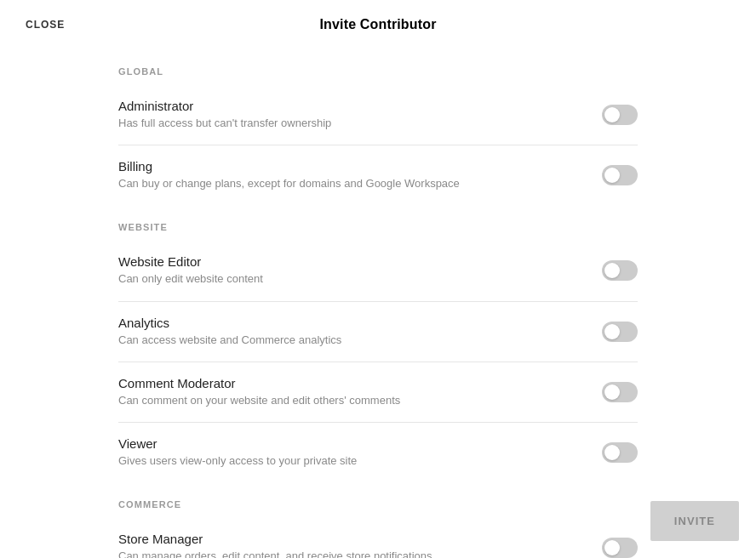  Describe the element at coordinates (620, 548) in the screenshot. I see `toggle-track-store-manager` at that location.